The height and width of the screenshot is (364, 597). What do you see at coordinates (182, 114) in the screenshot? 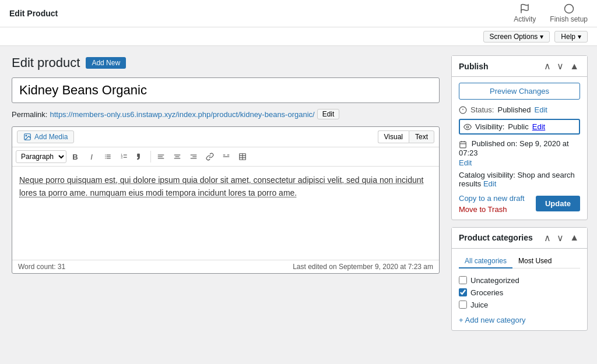
I see `permalink-url: https://members-only.us6.instawp.xyz/ind…` at bounding box center [182, 114].